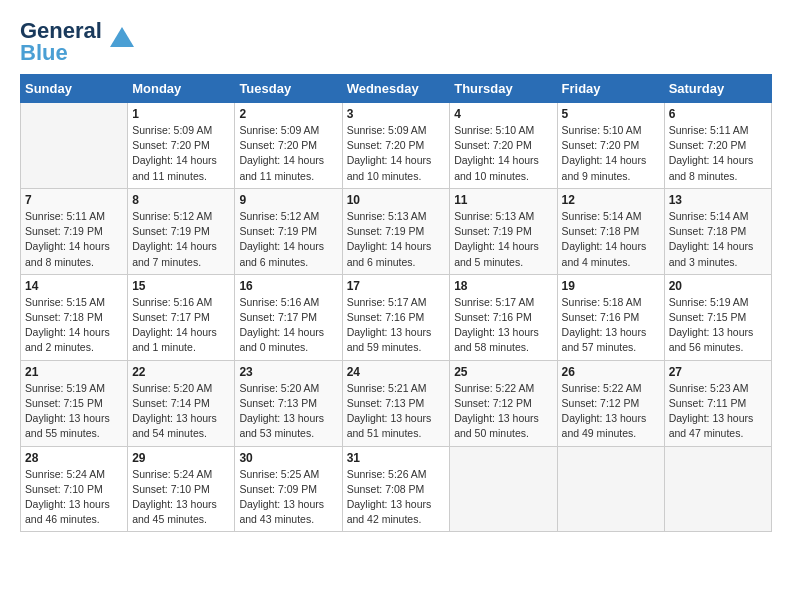 This screenshot has width=792, height=612. What do you see at coordinates (396, 489) in the screenshot?
I see `calendar-cell: 31Sunrise: 5:26 AM Sunset: 7:08 PM Dayli…` at bounding box center [396, 489].